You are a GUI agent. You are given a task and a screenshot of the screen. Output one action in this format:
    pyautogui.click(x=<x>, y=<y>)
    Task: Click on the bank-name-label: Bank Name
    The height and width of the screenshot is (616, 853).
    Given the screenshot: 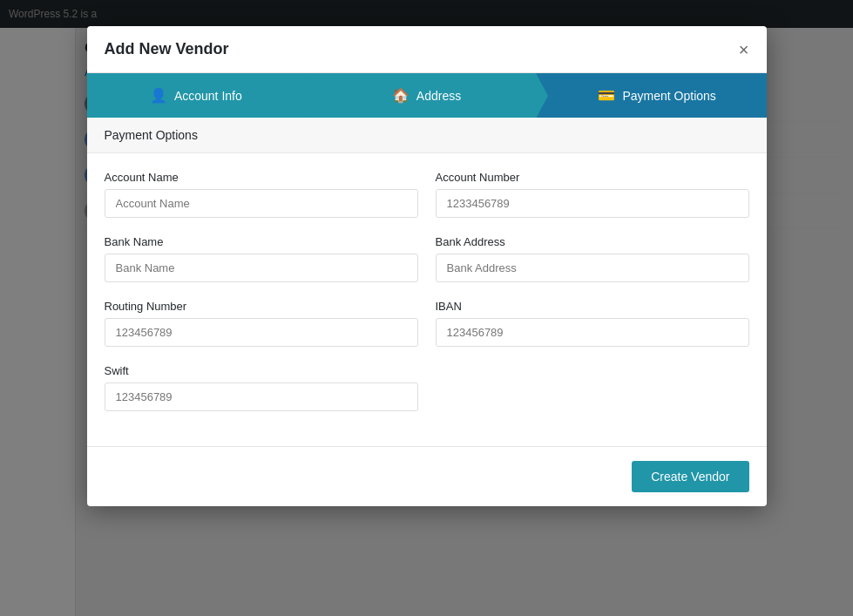 What is the action you would take?
    pyautogui.click(x=261, y=242)
    